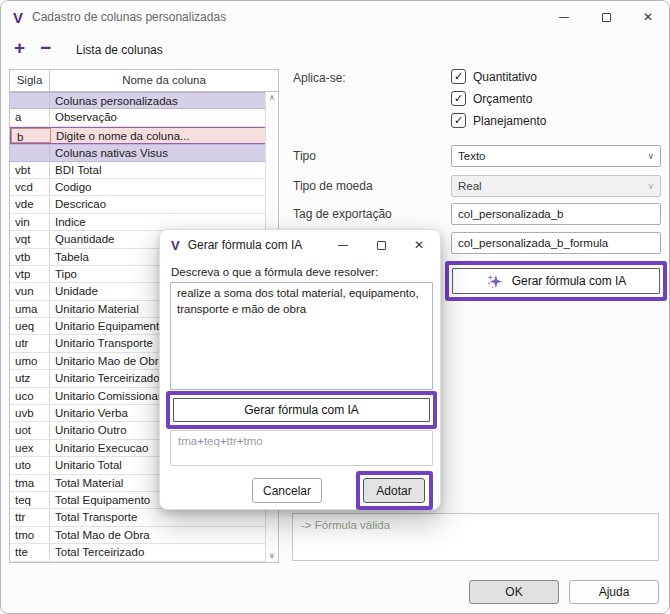  Describe the element at coordinates (274, 272) in the screenshot. I see `prompt-label: Descreva o que a fórmula deve resolver:` at that location.